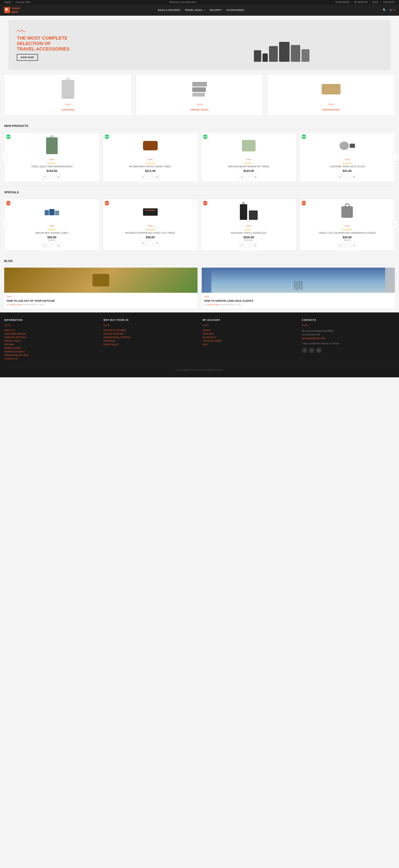 This screenshot has width=399, height=868. Describe the element at coordinates (348, 339) in the screenshot. I see `company-email-link: info@demoLink.org` at that location.